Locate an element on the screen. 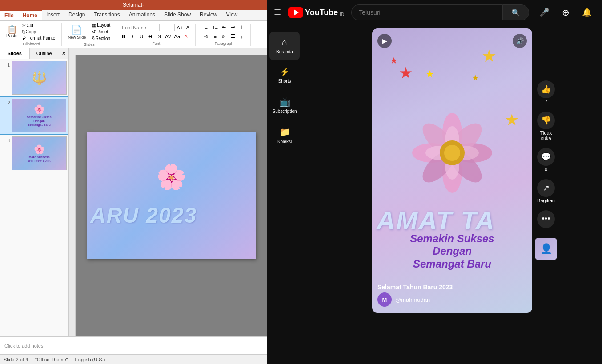 The height and width of the screenshot is (364, 602). slide2-text: Semakin SuksesDenganSemangat Baru is located at coordinates (39, 121).